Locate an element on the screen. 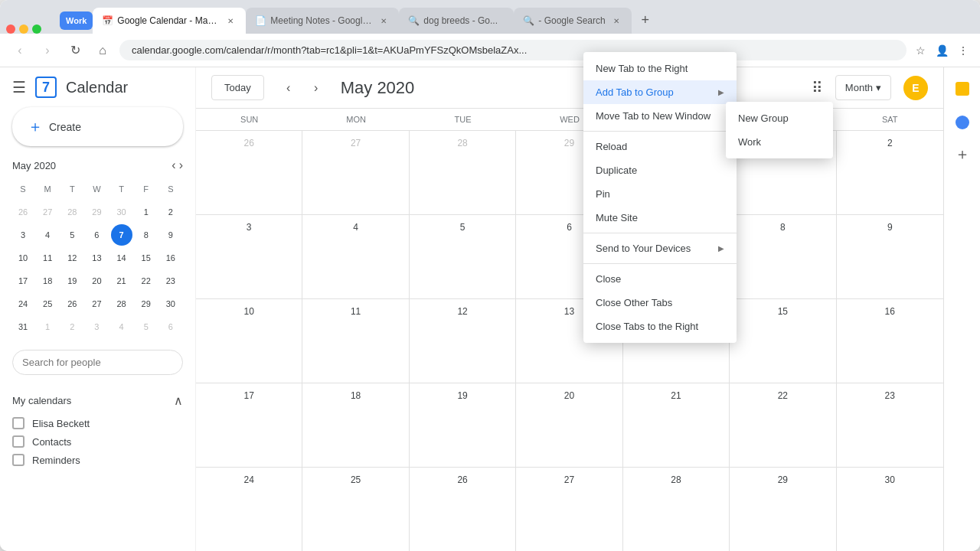 Image resolution: width=980 pixels, height=551 pixels. menu-label-move-tab-window: Move Tab to New Window is located at coordinates (653, 116).